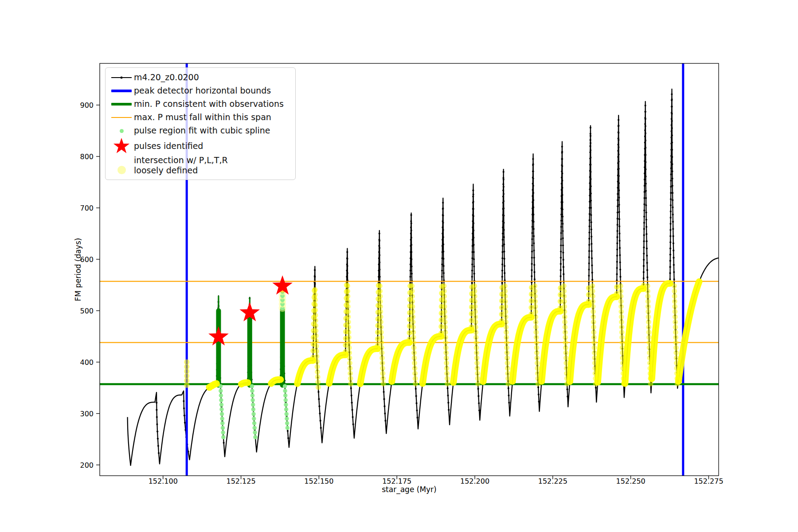  What do you see at coordinates (202, 90) in the screenshot?
I see `legend-label: peak detector horizontal bounds` at bounding box center [202, 90].